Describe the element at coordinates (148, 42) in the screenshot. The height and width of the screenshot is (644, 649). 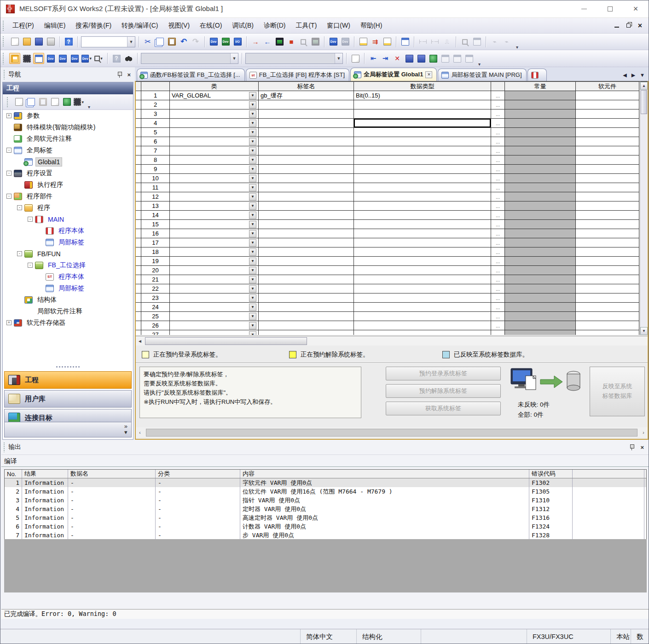
I see `cut-icon: ✂` at that location.